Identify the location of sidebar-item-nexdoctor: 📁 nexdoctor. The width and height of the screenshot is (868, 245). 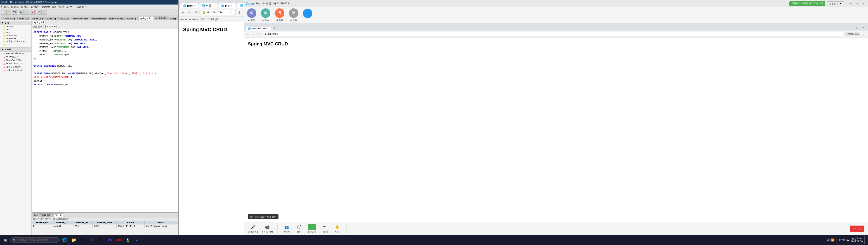
(16, 38).